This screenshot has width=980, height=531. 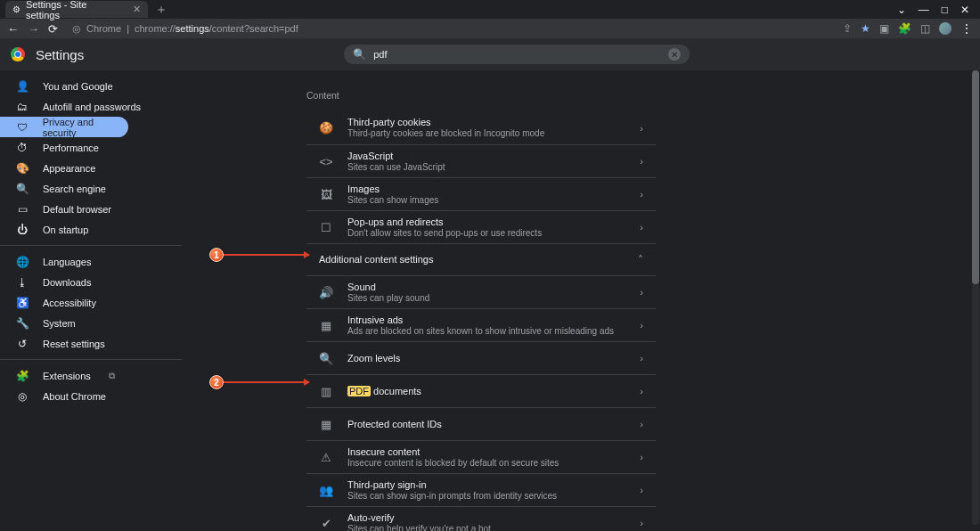 What do you see at coordinates (22, 303) in the screenshot?
I see `accessibility-icon: ♿` at bounding box center [22, 303].